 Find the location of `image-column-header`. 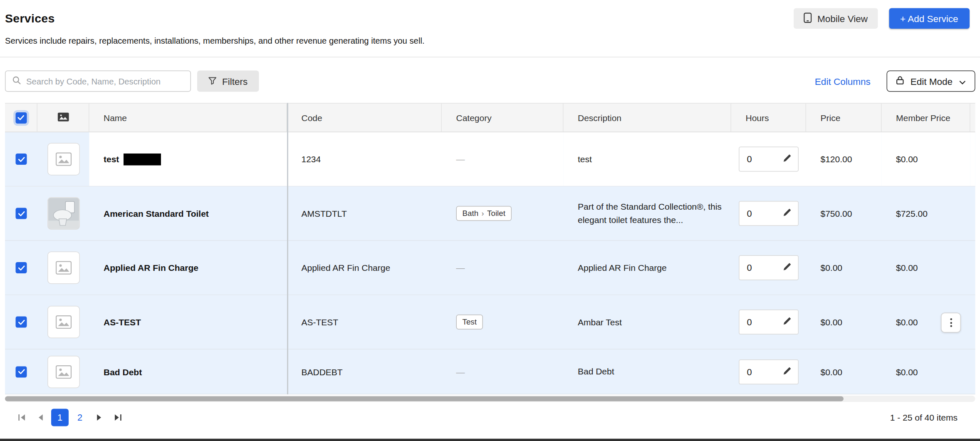

image-column-header is located at coordinates (63, 118).